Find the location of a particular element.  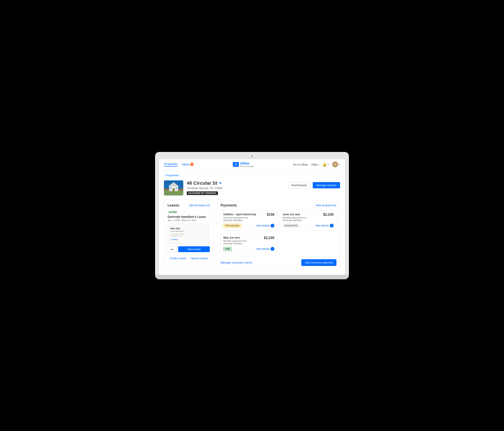

laptop-base is located at coordinates (252, 277).